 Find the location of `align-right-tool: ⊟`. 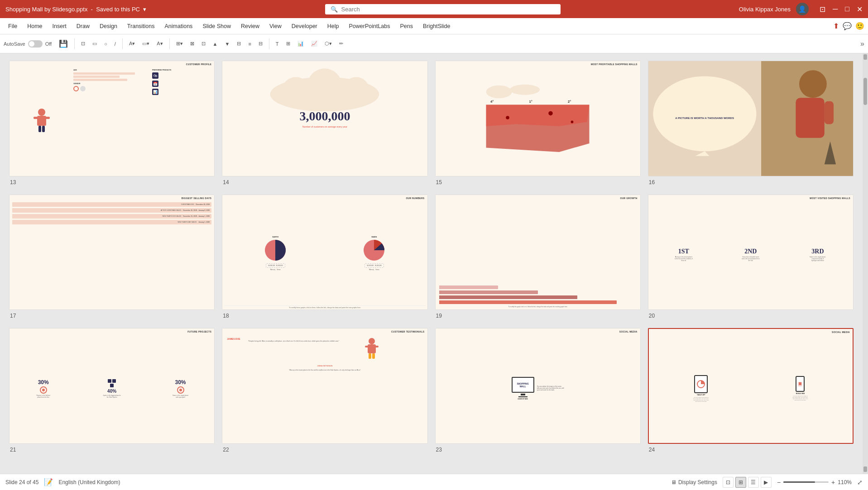

align-right-tool: ⊟ is located at coordinates (261, 43).